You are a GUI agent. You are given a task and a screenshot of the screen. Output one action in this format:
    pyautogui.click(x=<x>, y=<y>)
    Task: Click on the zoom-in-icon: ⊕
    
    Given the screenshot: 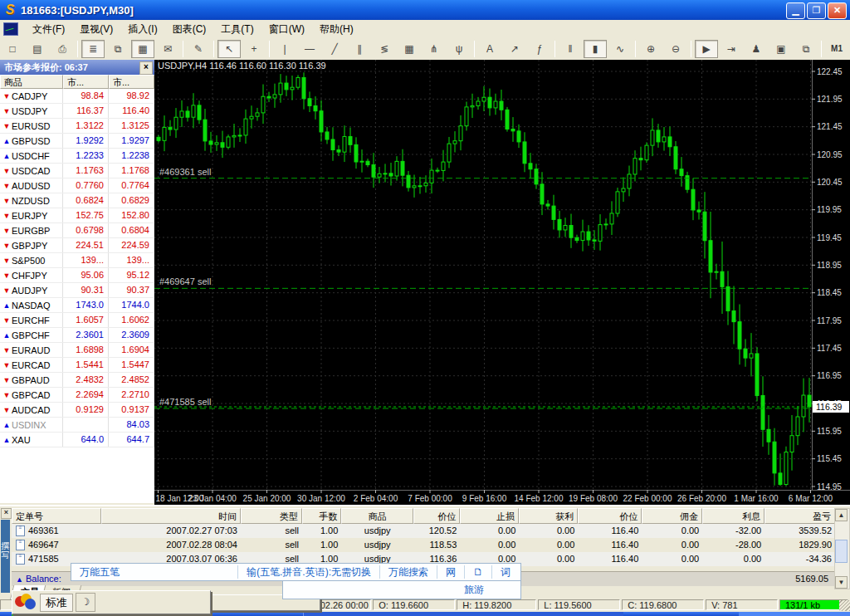 What is the action you would take?
    pyautogui.click(x=651, y=49)
    